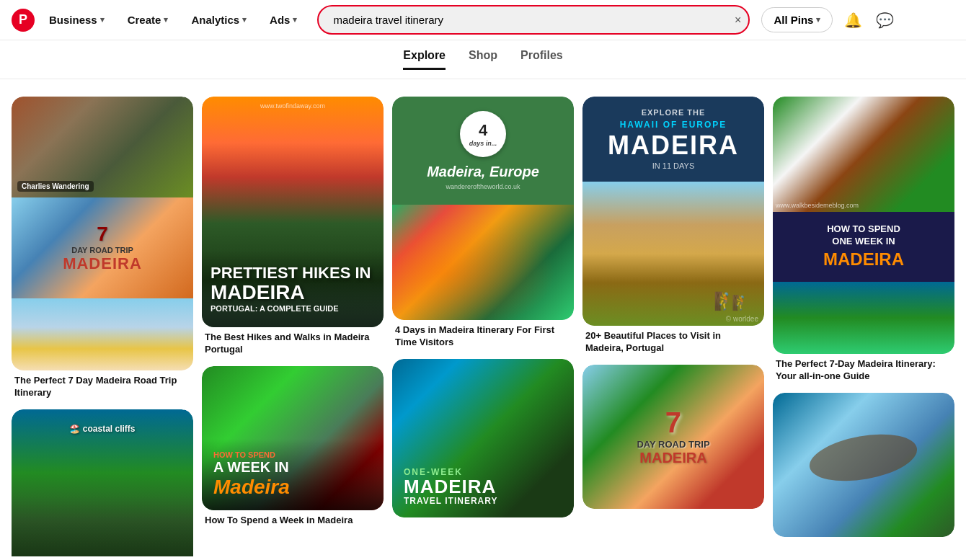 The height and width of the screenshot is (560, 966). Describe the element at coordinates (673, 226) in the screenshot. I see `pin-card: EXPLORE THE HAWAII OF EUROPE MADEIRA IN …` at that location.